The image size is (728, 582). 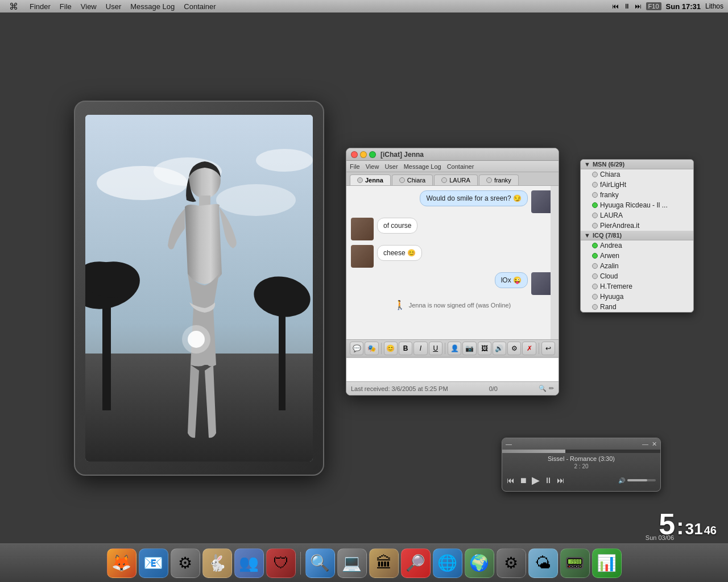 I want to click on toolbar-emoji-btn: 😊, so click(x=391, y=348).